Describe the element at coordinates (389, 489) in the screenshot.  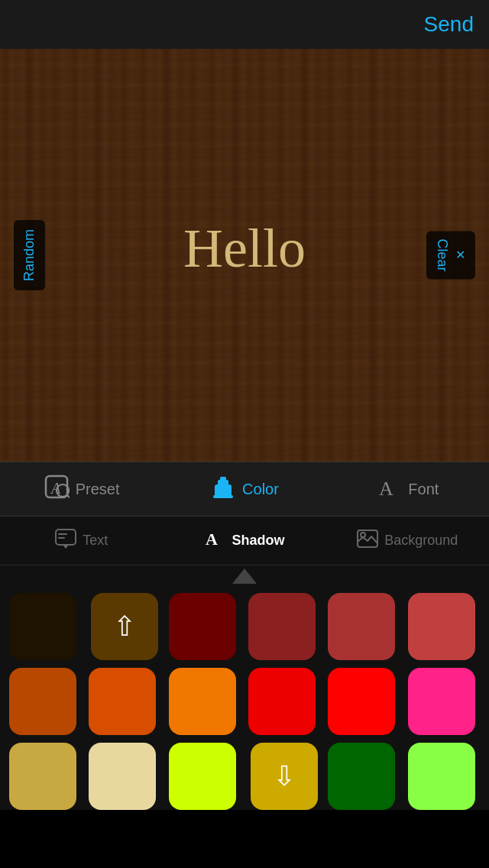
I see `font-icon: A` at that location.